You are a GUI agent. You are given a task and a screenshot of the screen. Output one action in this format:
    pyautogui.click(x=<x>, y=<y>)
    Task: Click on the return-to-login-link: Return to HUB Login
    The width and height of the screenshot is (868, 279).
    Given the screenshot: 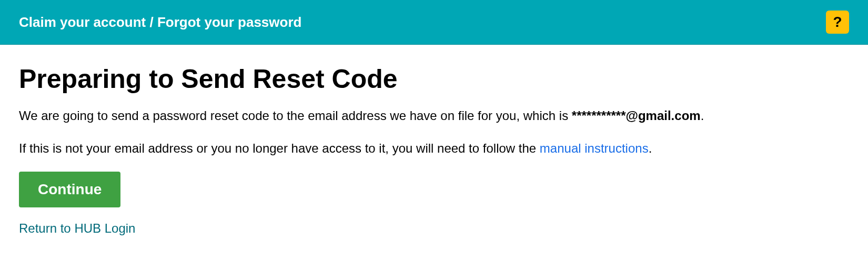 What is the action you would take?
    pyautogui.click(x=434, y=228)
    